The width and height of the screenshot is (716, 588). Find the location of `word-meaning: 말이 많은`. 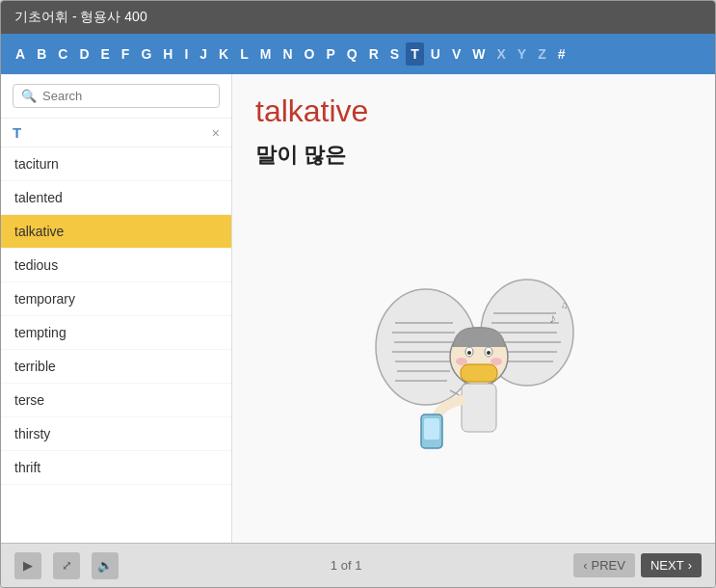

word-meaning: 말이 많은 is located at coordinates (474, 155).